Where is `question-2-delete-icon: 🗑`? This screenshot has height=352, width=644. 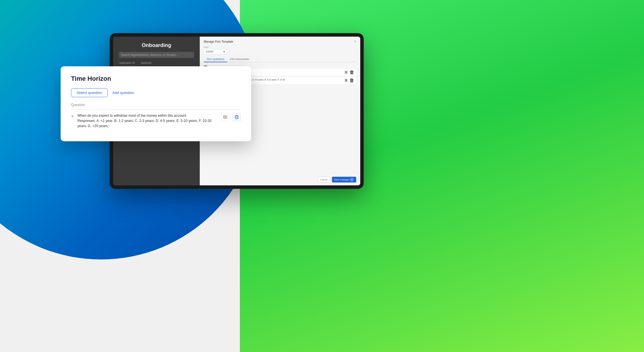 question-2-delete-icon: 🗑 is located at coordinates (352, 80).